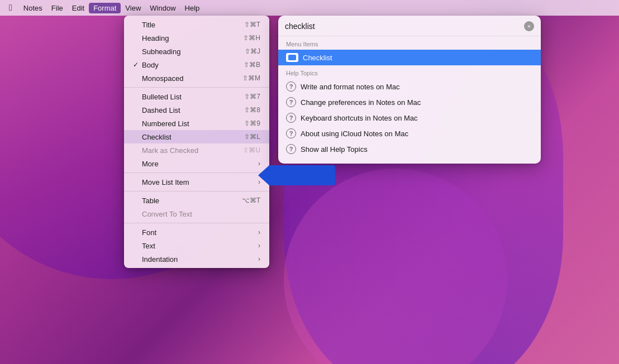 This screenshot has height=364, width=619. What do you see at coordinates (291, 102) in the screenshot?
I see `help-topic-icon-2: ?` at bounding box center [291, 102].